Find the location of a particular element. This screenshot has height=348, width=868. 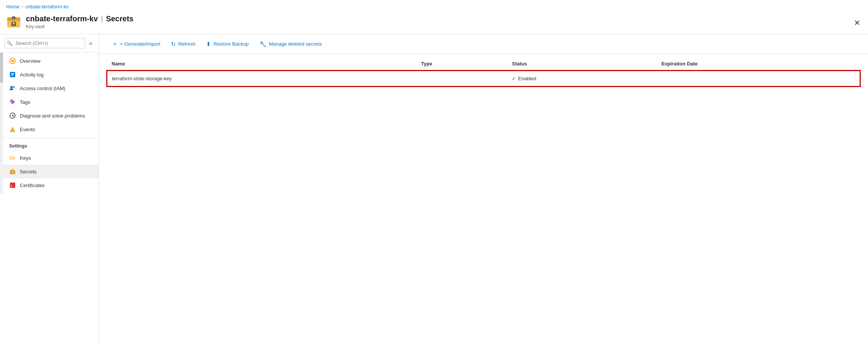

restore-backup-button: ⬆ Restore Backup is located at coordinates (227, 44).